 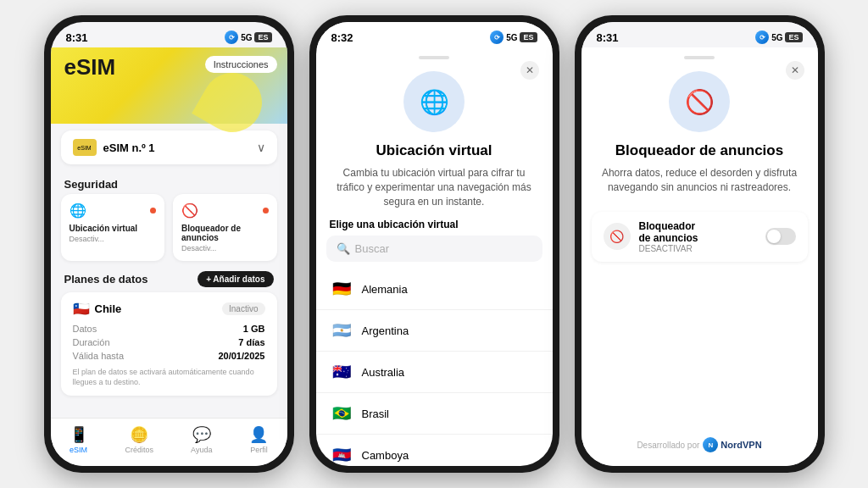 I want to click on valid-until-label: Válida hasta, so click(x=98, y=356).